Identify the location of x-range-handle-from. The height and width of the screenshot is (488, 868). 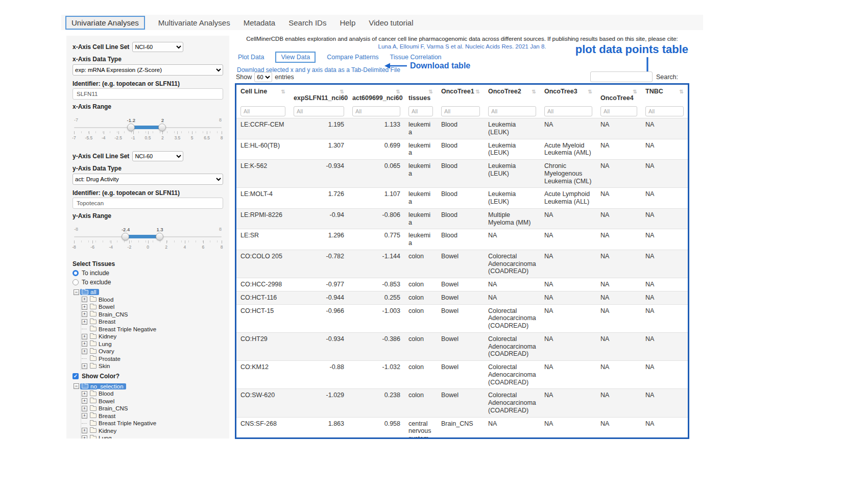
(131, 128).